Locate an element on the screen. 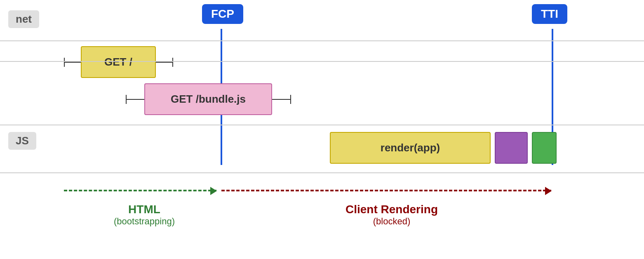 This screenshot has width=644, height=259. cr-label-sub: (blocked) is located at coordinates (392, 221).